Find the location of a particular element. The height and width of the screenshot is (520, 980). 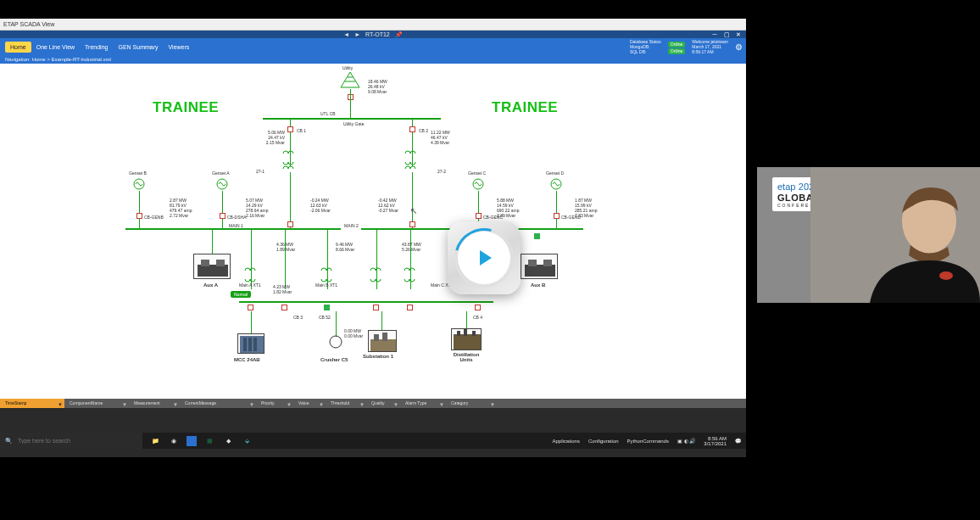

document-bar: ◄ ► RT-OT12 📌 ─ ▢ ✕ is located at coordinates (373, 34).